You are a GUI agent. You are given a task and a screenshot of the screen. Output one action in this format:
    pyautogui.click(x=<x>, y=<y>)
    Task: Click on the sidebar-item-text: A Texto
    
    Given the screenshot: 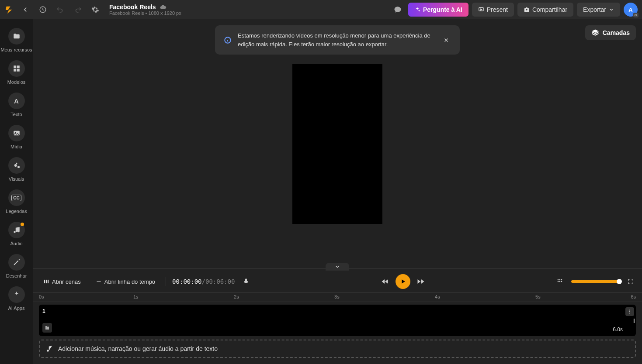 What is the action you would take?
    pyautogui.click(x=17, y=106)
    